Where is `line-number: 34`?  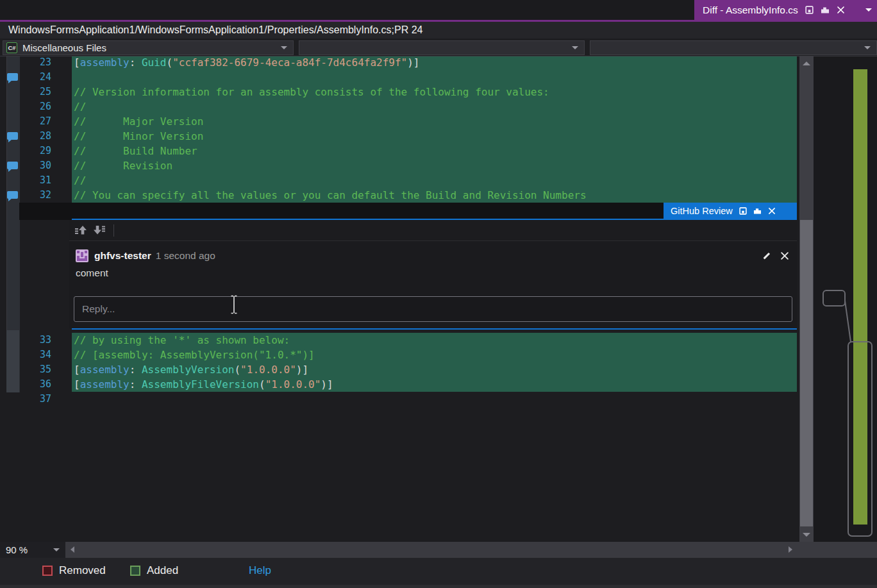
line-number: 34 is located at coordinates (35, 355).